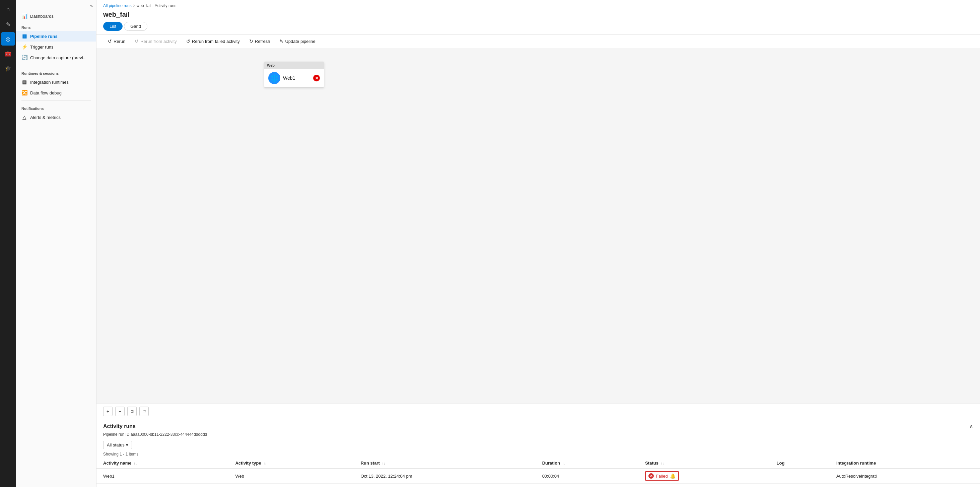 Image resolution: width=980 pixels, height=487 pixels. Describe the element at coordinates (116, 41) in the screenshot. I see `rerun-button: ↺ Rerun` at that location.